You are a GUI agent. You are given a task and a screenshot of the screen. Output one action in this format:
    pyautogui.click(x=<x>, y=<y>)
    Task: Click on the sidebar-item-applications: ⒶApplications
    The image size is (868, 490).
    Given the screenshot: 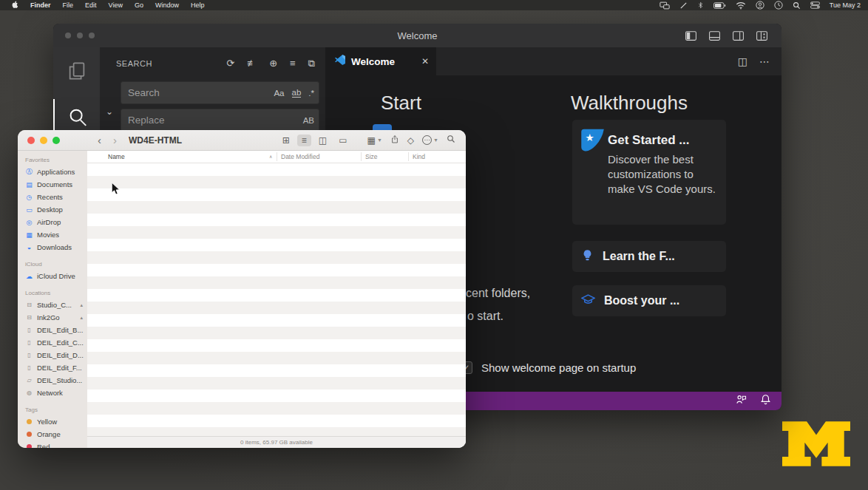 What is the action you would take?
    pyautogui.click(x=52, y=171)
    